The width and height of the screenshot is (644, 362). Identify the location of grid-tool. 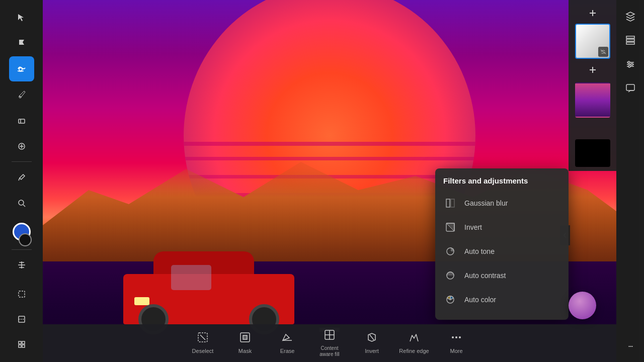
(22, 344).